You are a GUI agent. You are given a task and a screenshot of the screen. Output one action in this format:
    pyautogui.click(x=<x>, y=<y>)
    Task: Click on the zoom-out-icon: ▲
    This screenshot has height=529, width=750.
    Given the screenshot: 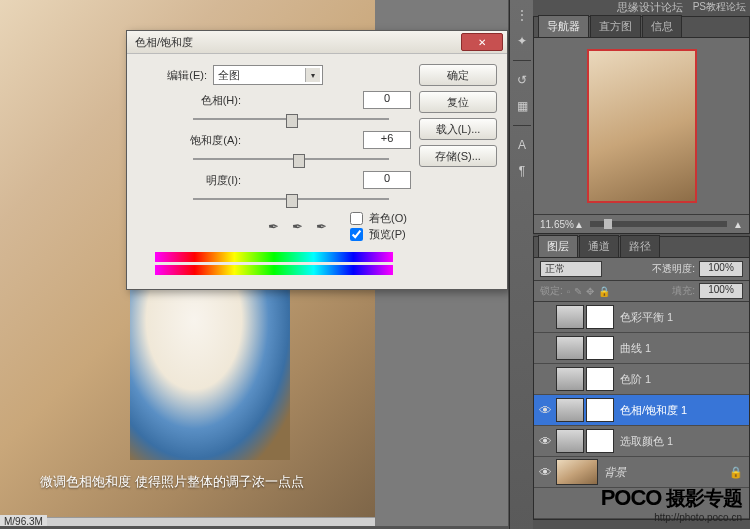 What is the action you would take?
    pyautogui.click(x=579, y=224)
    